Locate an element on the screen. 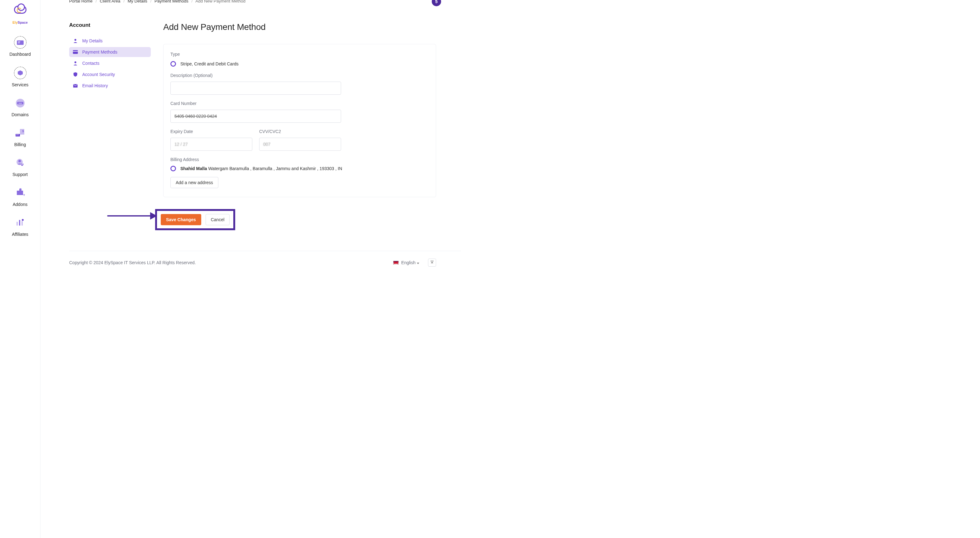 This screenshot has height=538, width=980. account-link-label: My Details is located at coordinates (92, 41).